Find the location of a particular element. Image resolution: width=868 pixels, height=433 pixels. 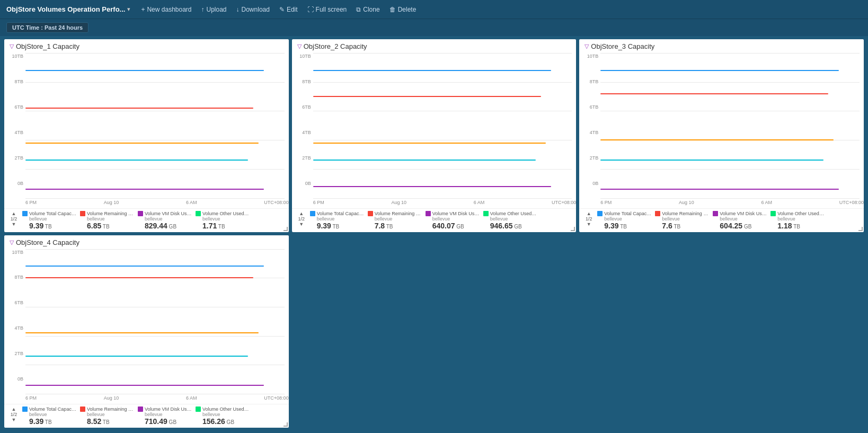

legend-value: 8.52 TB is located at coordinates (107, 421).